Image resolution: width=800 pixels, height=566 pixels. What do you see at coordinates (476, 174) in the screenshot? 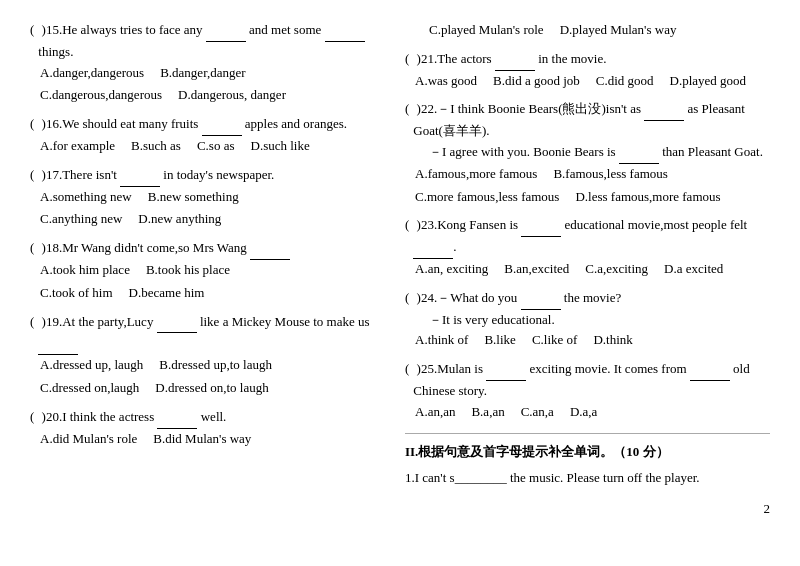
I see `q22-optA: A.famous,more famous` at bounding box center [476, 174].